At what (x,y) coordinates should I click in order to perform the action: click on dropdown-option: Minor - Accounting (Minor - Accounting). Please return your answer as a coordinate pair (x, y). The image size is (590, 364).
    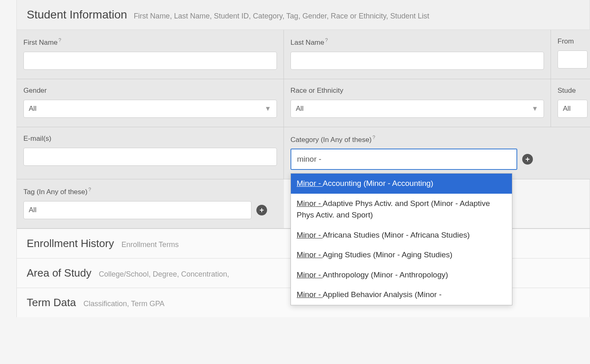
    Looking at the image, I should click on (401, 184).